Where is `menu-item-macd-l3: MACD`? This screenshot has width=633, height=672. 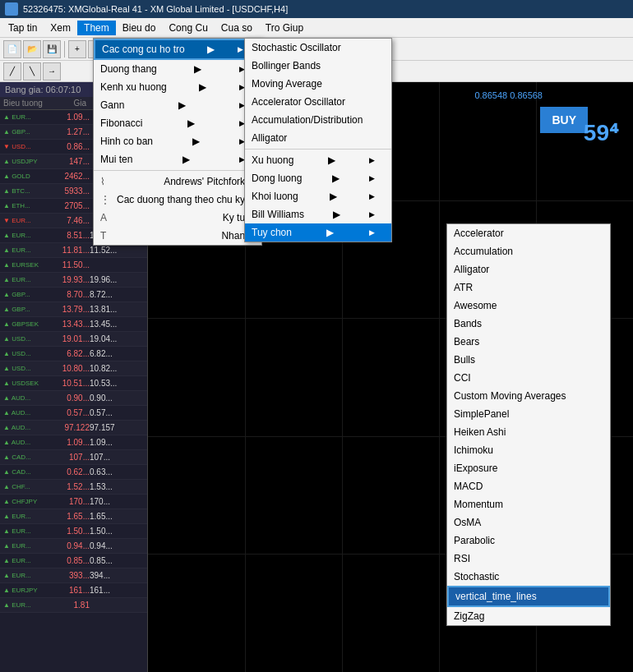
menu-item-macd-l3: MACD is located at coordinates (529, 486).